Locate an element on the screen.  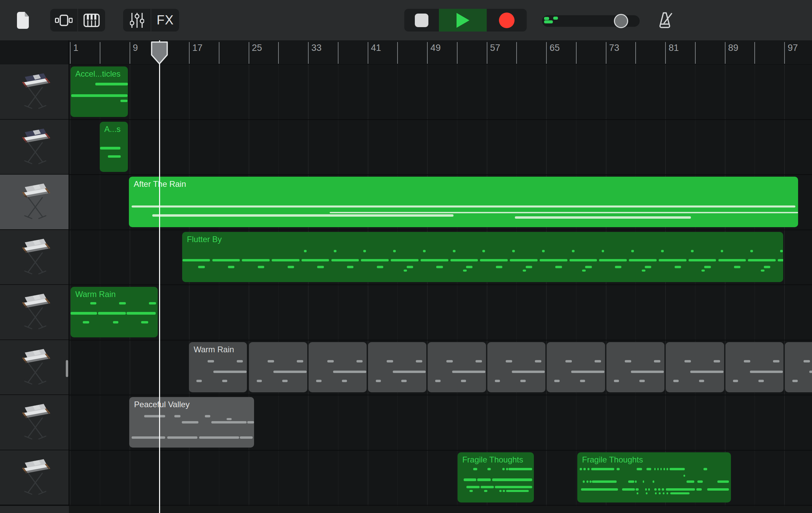
bar-ruler: 191725334149576573818997 is located at coordinates (406, 52).